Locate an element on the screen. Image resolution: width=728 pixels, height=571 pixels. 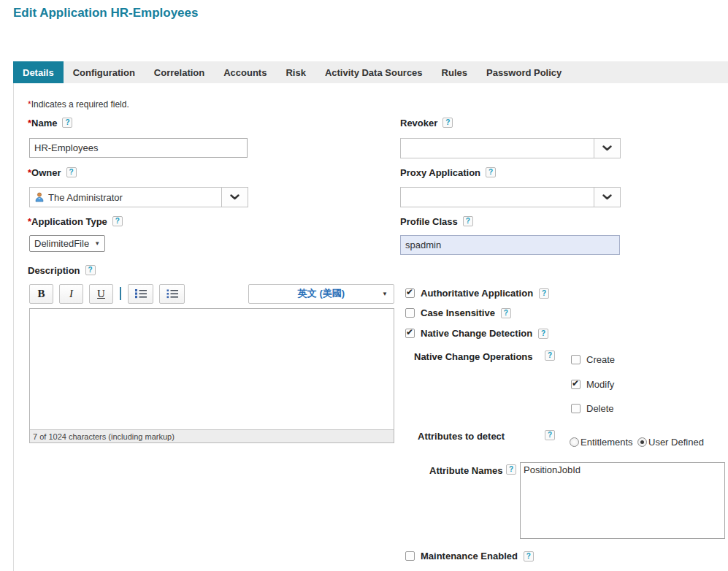
application-type-select: DelimitedFile ▼ is located at coordinates (67, 244).